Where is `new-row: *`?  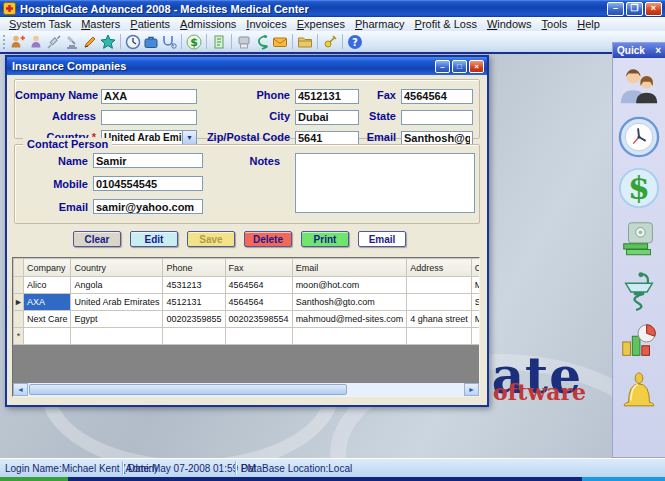
new-row: * is located at coordinates (248, 336).